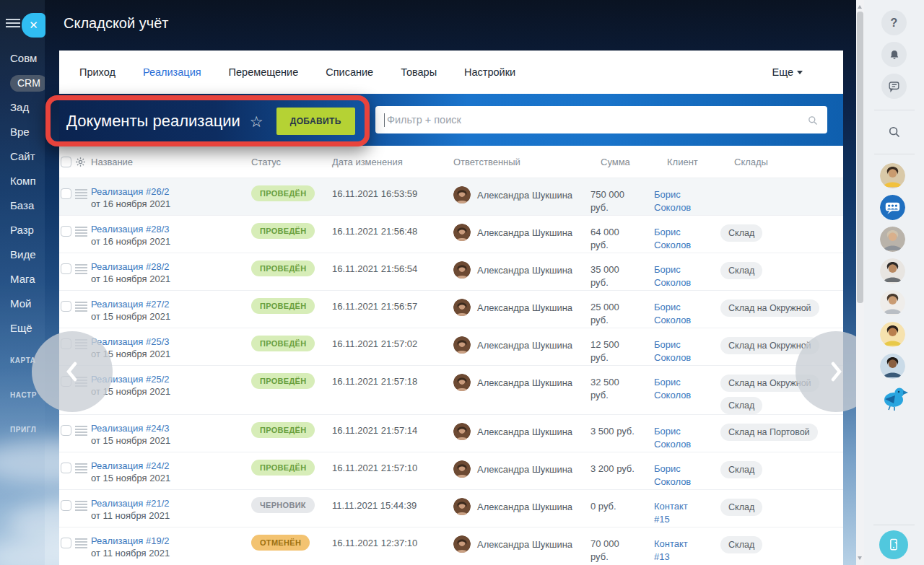 The width and height of the screenshot is (924, 565). What do you see at coordinates (894, 131) in the screenshot?
I see `sidebar-search-icon` at bounding box center [894, 131].